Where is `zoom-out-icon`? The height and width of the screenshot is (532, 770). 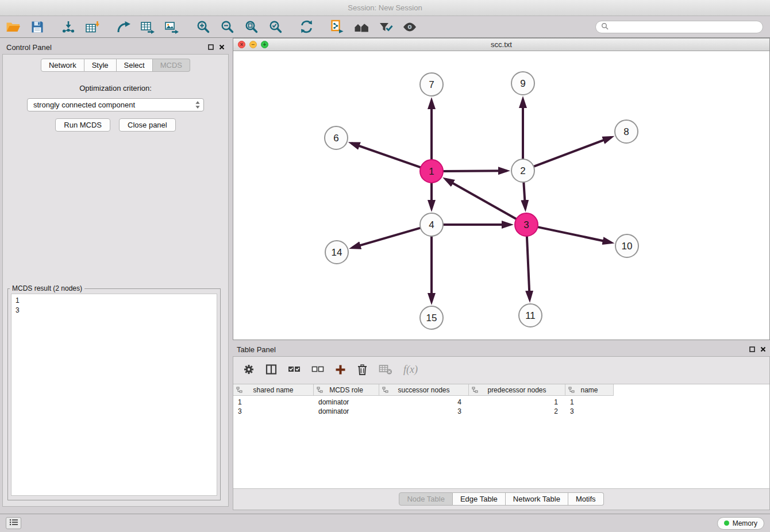 zoom-out-icon is located at coordinates (227, 27).